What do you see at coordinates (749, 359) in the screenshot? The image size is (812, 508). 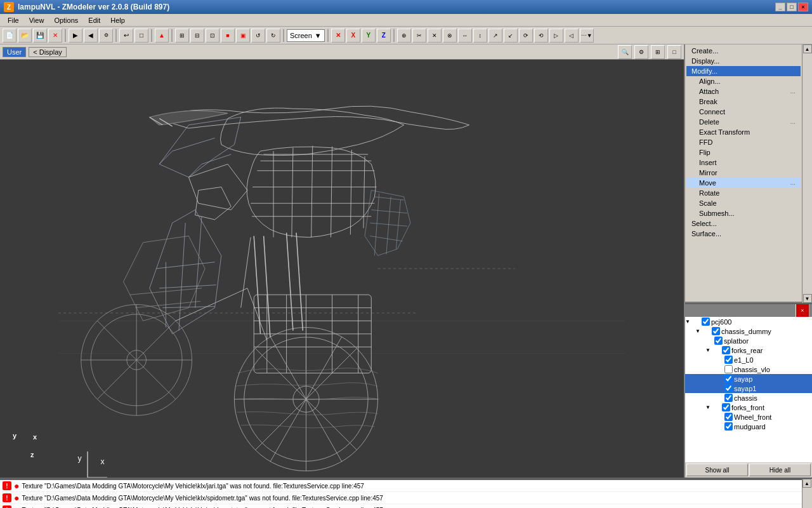 I see `tree-node-e1_L0: e1_L0` at bounding box center [749, 359].